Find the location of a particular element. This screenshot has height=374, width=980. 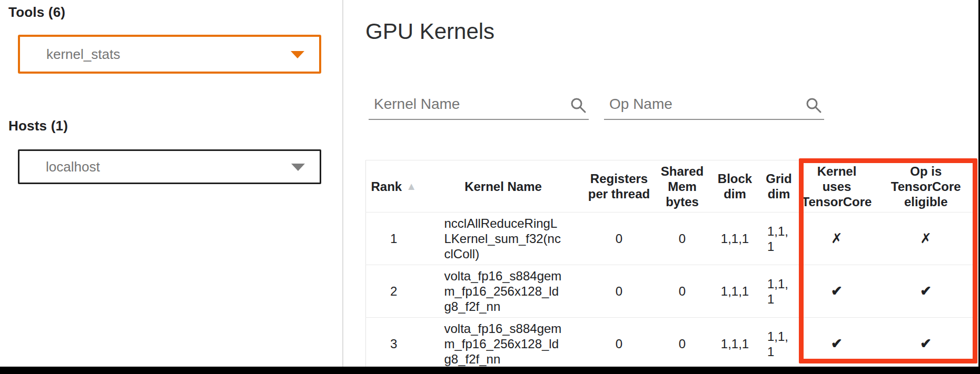

hosts-select: localhost is located at coordinates (170, 167).